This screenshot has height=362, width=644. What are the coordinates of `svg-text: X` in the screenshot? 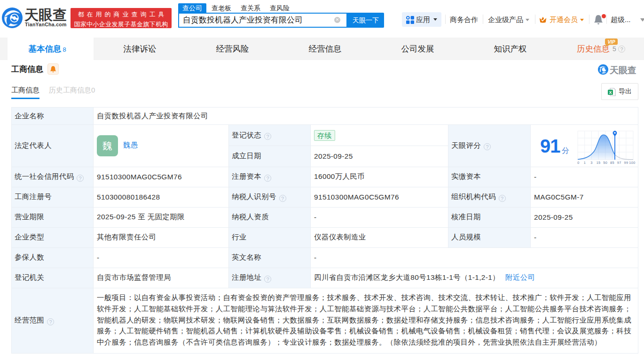 It's located at (610, 92).